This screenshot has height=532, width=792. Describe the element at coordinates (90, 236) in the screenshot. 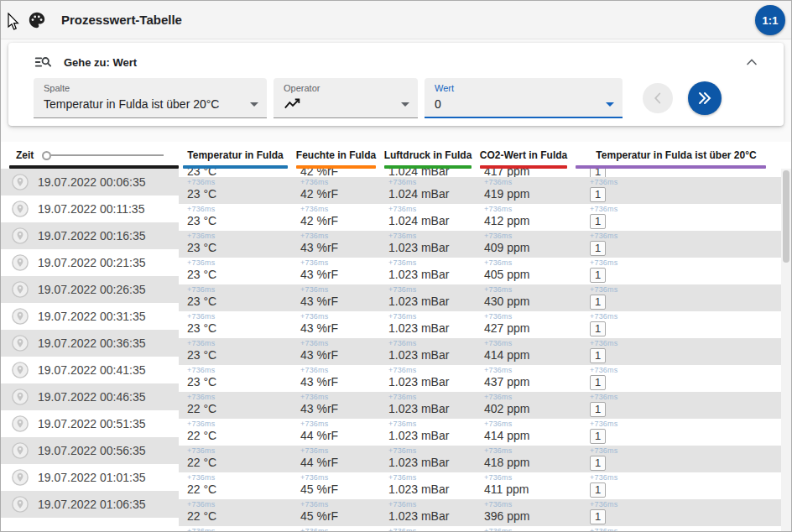

I see `table-row-time: 19.07.2022 00:16:35` at that location.